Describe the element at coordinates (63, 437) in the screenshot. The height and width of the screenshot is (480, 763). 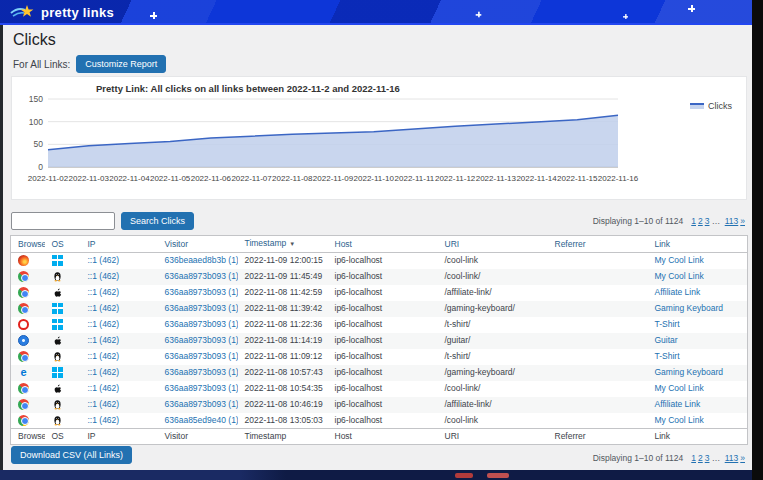
I see `column-footer-os: OS` at that location.